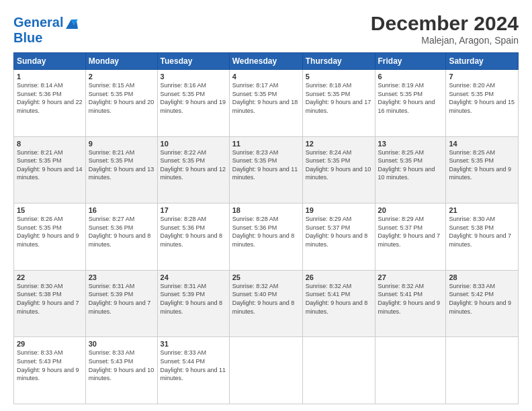 The width and height of the screenshot is (532, 411). Describe the element at coordinates (121, 237) in the screenshot. I see `table-row: 16 Sunrise: 8:27 AM Sunset: 5:36 PM Dayl…` at that location.